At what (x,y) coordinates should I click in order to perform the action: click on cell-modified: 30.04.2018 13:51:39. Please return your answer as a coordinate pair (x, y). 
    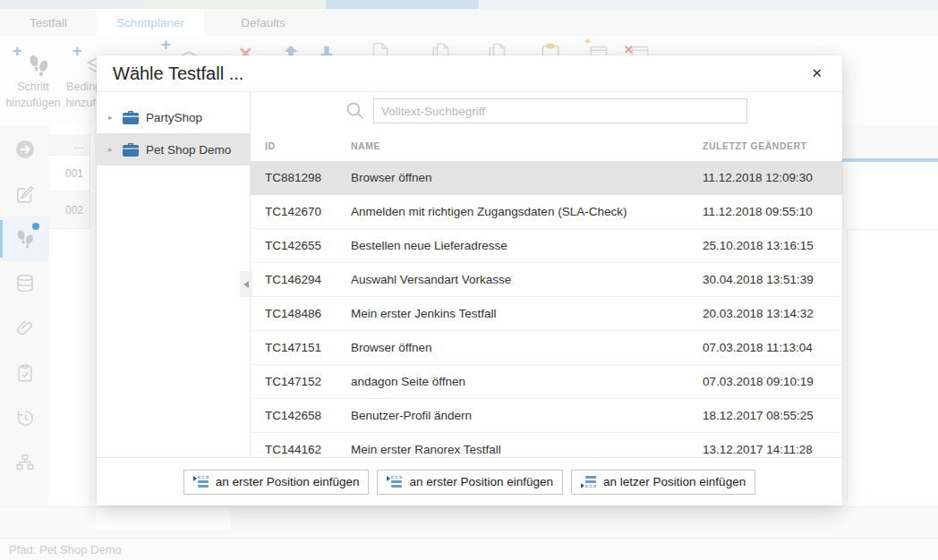
    Looking at the image, I should click on (772, 279).